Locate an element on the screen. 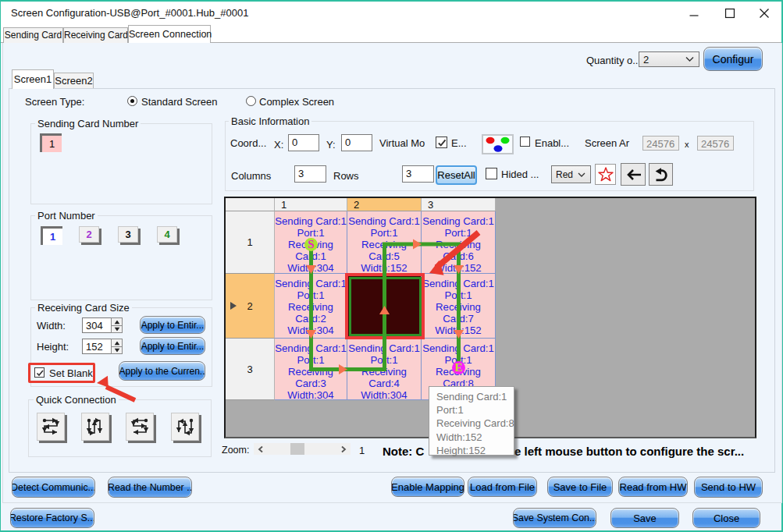 The image size is (783, 532). x-label: X: is located at coordinates (279, 145).